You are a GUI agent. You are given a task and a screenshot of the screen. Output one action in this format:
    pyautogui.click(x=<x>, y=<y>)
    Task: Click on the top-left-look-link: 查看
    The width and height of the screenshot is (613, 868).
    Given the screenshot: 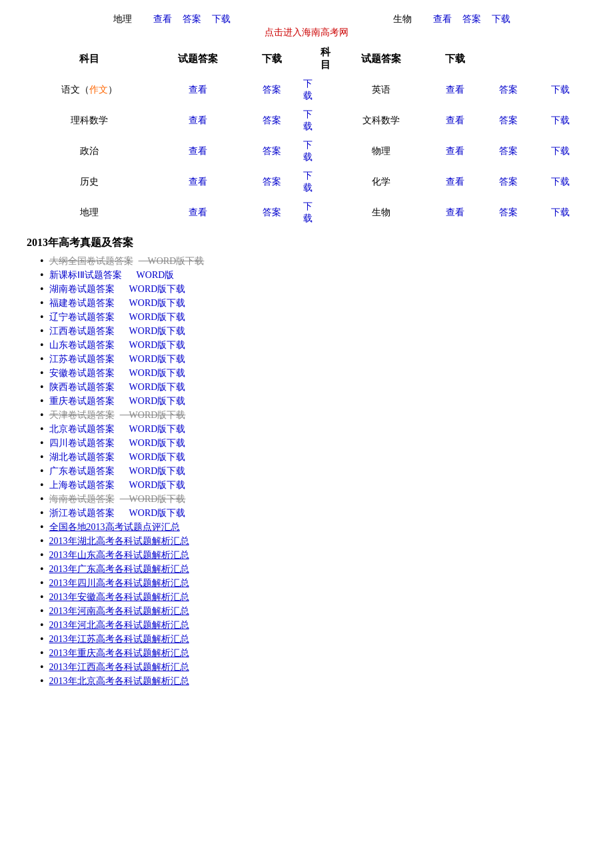 What is the action you would take?
    pyautogui.click(x=163, y=19)
    